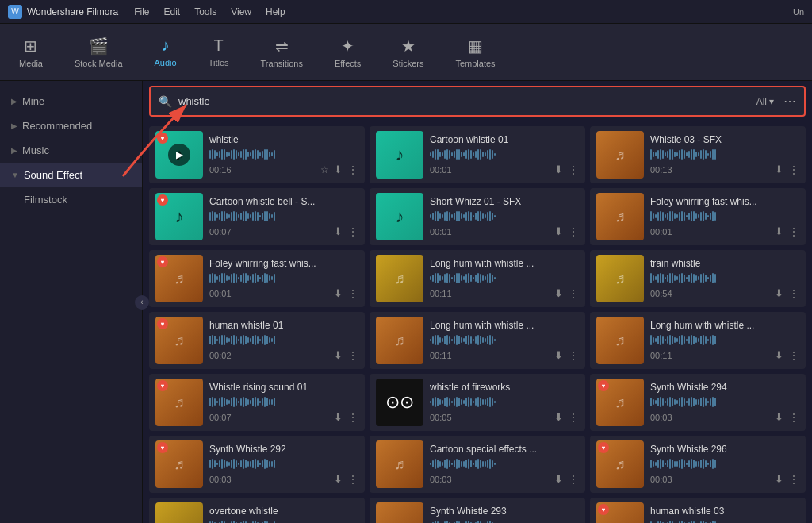  Describe the element at coordinates (698, 402) in the screenshot. I see `sound-card-14: ♥ ♬ Synth Whistle 294 00:03 ⬇ ⋮` at that location.